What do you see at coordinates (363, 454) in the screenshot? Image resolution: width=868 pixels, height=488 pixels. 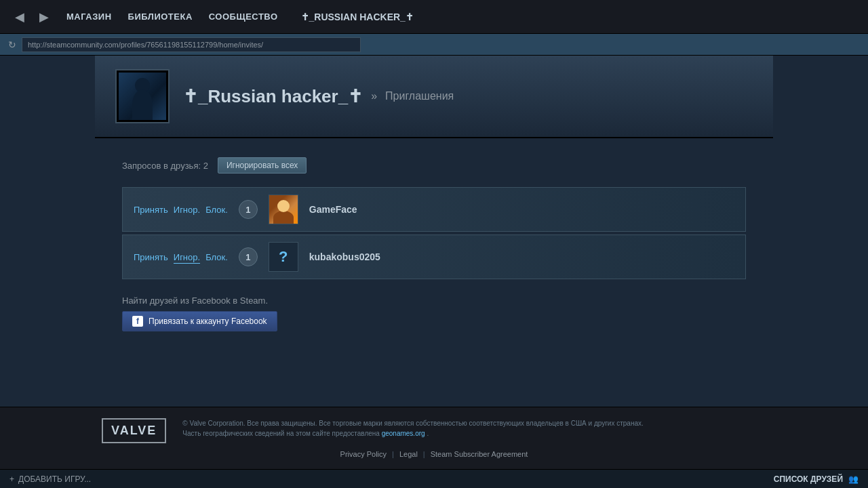 I see `privacy-policy-link: Privacy Policy` at bounding box center [363, 454].